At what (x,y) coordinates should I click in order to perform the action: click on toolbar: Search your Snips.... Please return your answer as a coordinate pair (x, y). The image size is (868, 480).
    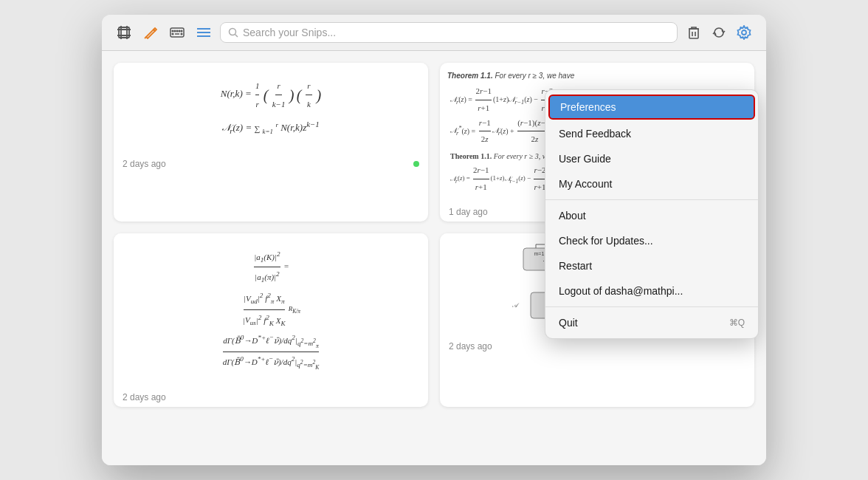
    Looking at the image, I should click on (434, 32).